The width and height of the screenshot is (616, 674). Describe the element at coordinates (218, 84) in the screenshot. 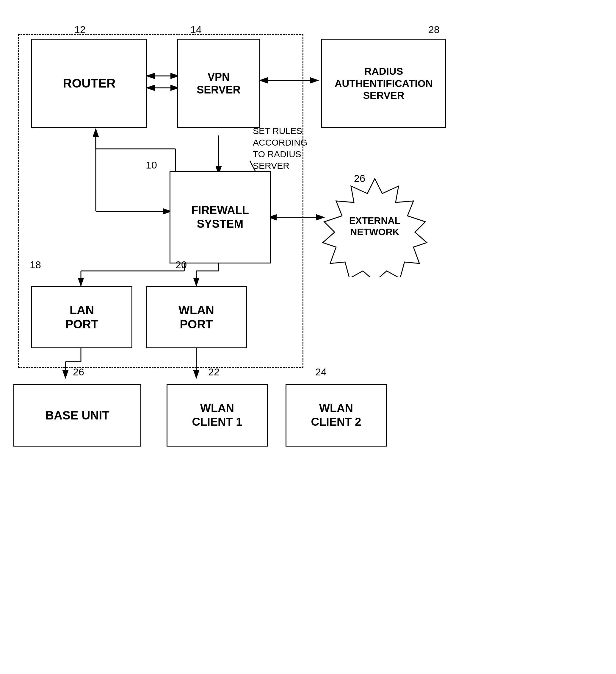

I see `vpn-server-box: VPNSERVER` at that location.